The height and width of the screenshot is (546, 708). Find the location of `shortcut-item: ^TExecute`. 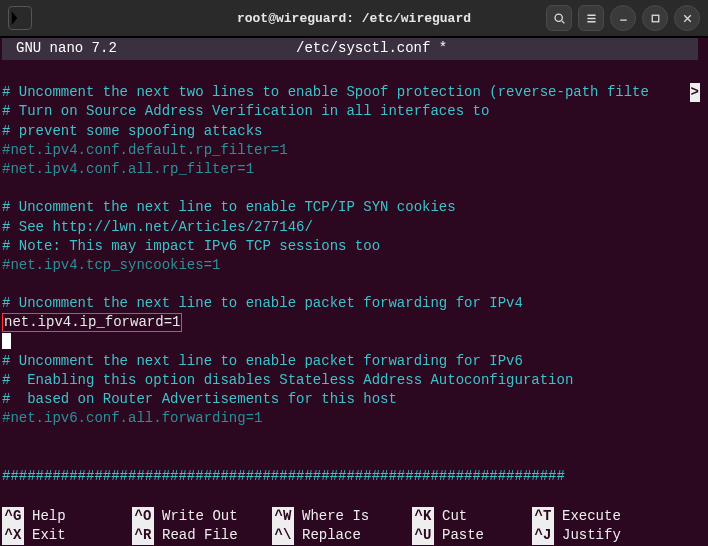

shortcut-item: ^TExecute is located at coordinates (592, 516).